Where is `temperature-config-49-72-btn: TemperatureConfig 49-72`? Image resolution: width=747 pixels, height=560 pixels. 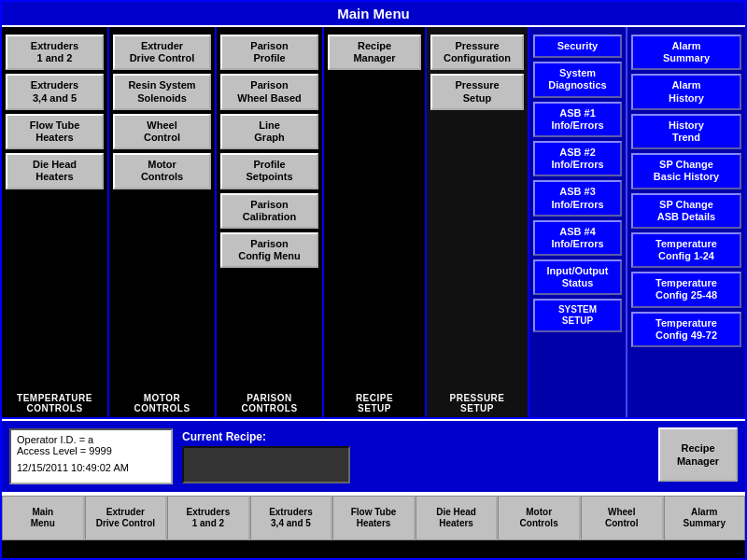 temperature-config-49-72-btn: TemperatureConfig 49-72 is located at coordinates (686, 329).